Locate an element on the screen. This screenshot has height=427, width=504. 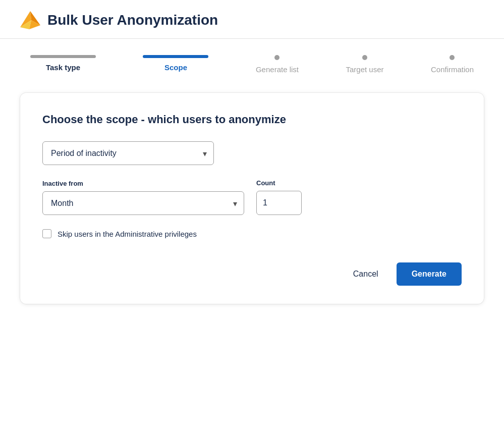
inactive-from-group: Inactive from Month Week Day Year ▾ is located at coordinates (143, 197).